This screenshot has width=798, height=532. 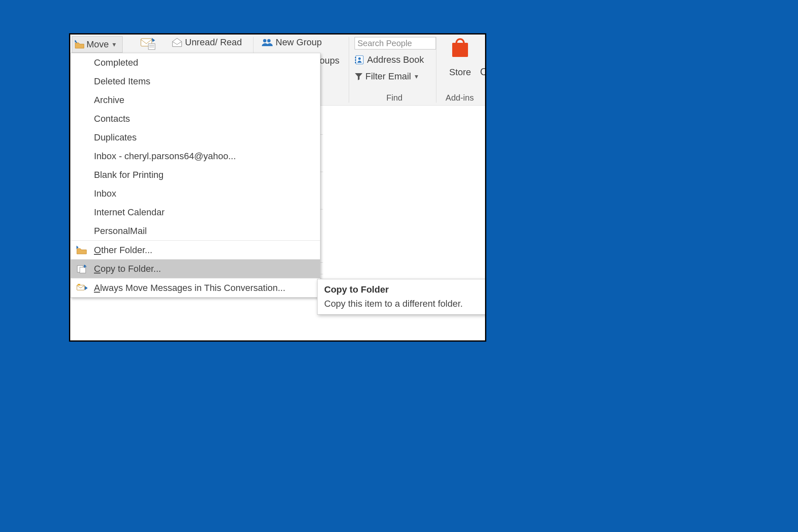 I want to click on unread-read-label: Unread/ Read, so click(x=214, y=42).